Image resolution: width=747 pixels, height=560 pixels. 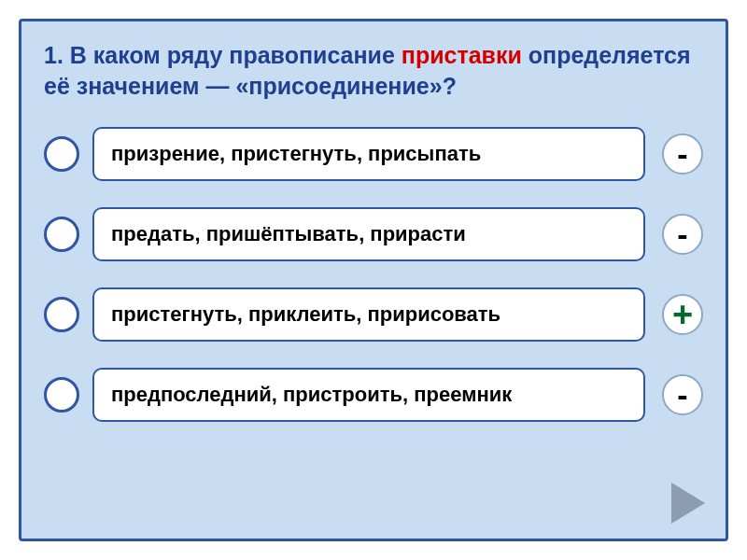 What do you see at coordinates (688, 503) in the screenshot?
I see `next-arrow-icon` at bounding box center [688, 503].